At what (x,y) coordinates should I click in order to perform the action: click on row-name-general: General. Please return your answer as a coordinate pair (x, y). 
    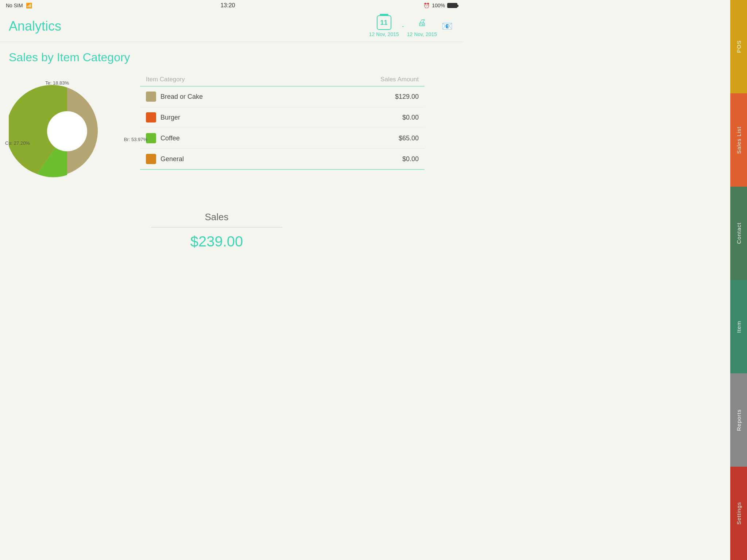
    Looking at the image, I should click on (225, 159).